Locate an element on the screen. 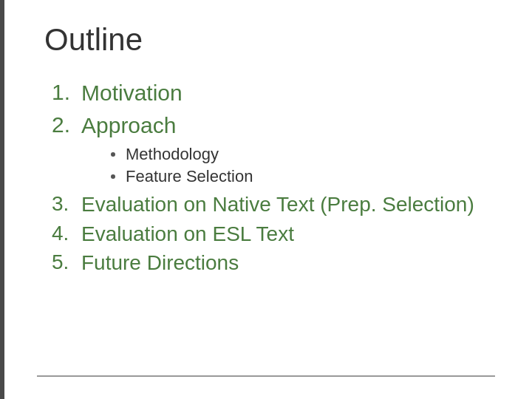 The width and height of the screenshot is (532, 399). item-number: 5. is located at coordinates (66, 262).